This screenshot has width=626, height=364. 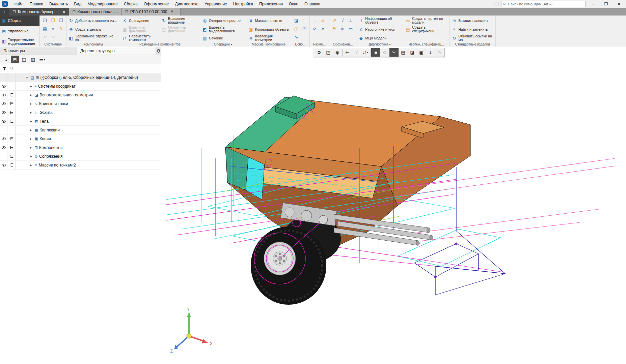 I want to click on open-document-icon: ❐, so click(x=53, y=20).